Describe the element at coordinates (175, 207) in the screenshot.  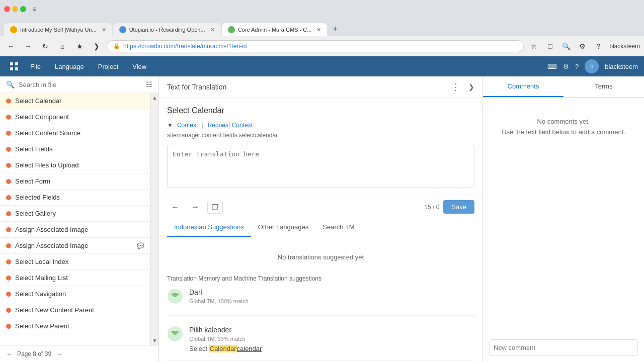
I see `prev-translation-button: ←` at that location.